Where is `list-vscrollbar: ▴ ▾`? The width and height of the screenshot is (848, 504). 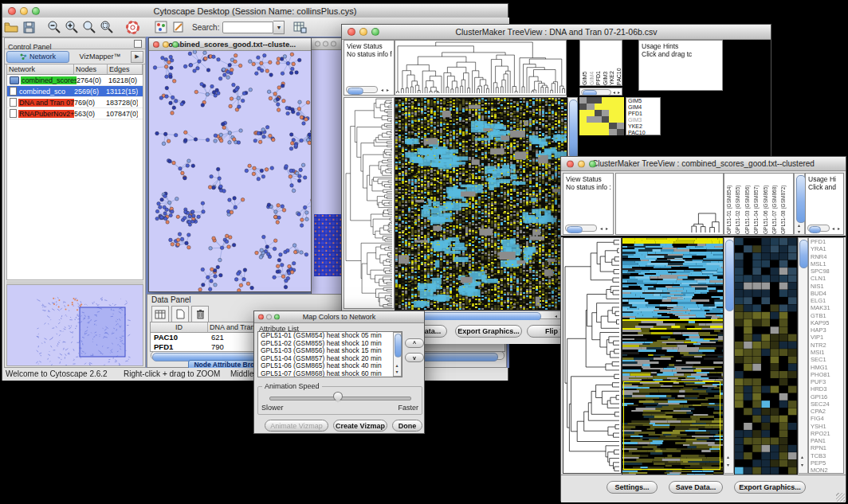
list-vscrollbar: ▴ ▾ is located at coordinates (397, 354).